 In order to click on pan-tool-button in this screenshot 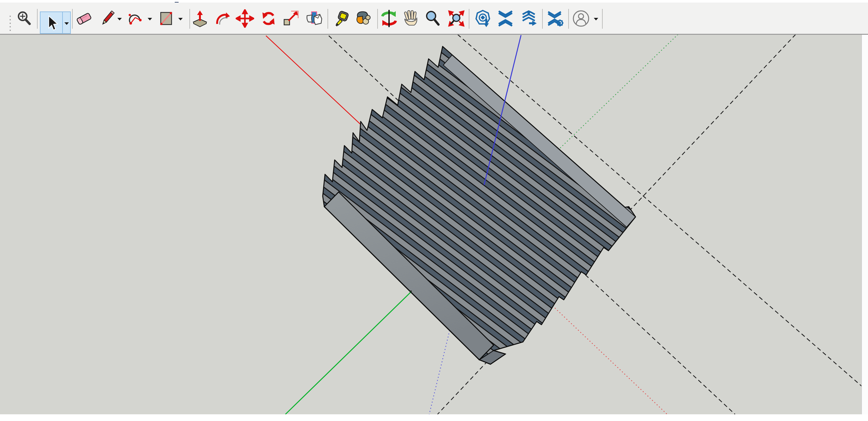, I will do `click(410, 19)`.